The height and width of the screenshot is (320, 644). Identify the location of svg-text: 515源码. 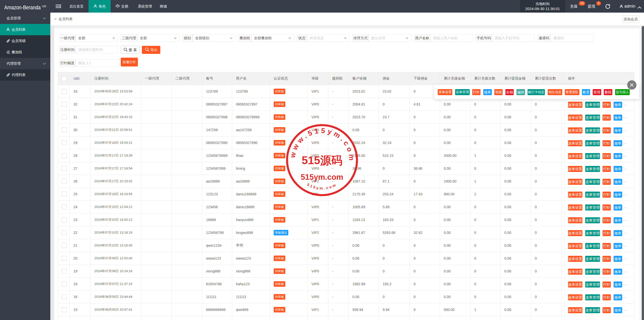
(322, 160).